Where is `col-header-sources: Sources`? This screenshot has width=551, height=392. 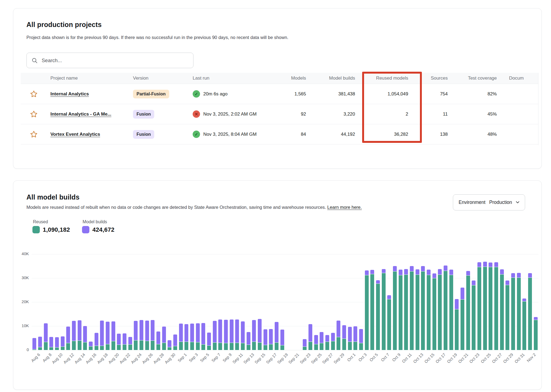 col-header-sources: Sources is located at coordinates (430, 78).